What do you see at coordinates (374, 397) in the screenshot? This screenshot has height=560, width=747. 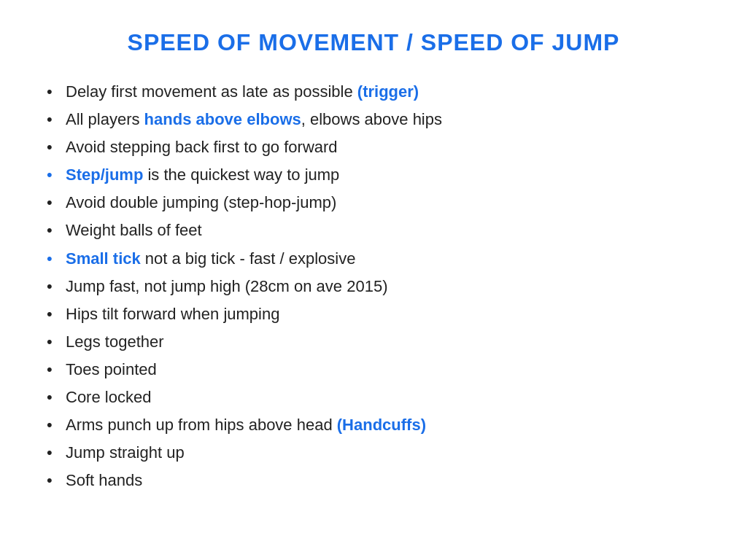 I see `list-item: Core locked` at bounding box center [374, 397].